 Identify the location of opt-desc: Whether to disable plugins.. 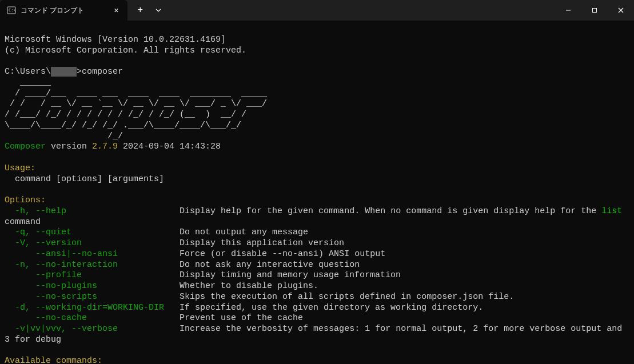
(249, 286).